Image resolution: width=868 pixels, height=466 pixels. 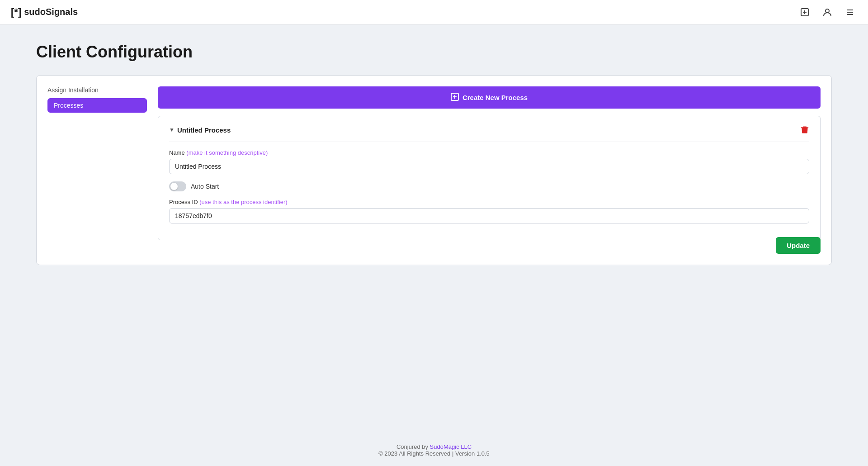 I want to click on user-button, so click(x=827, y=12).